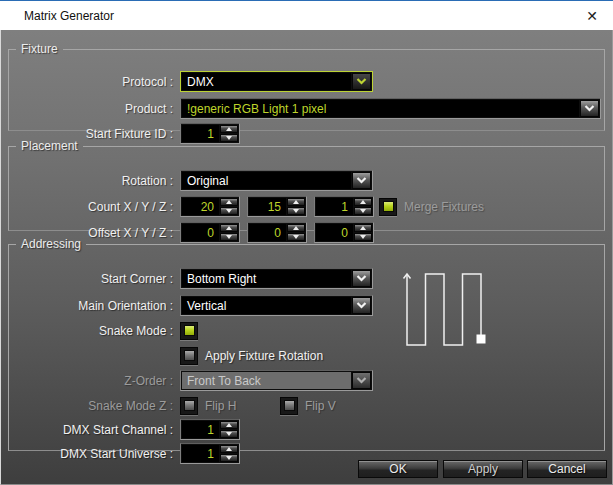  What do you see at coordinates (50, 146) in the screenshot?
I see `placement-group-label: Placement` at bounding box center [50, 146].